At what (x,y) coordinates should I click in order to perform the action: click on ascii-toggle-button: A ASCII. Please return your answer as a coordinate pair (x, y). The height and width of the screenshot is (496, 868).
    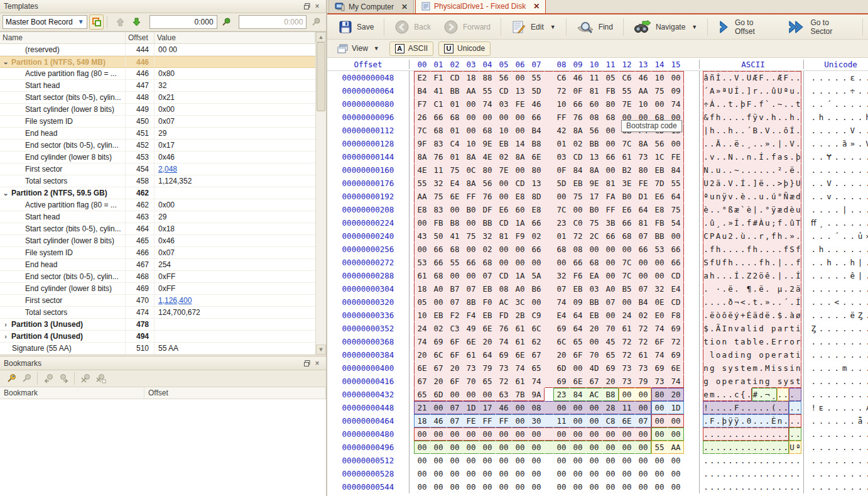
    Looking at the image, I should click on (411, 49).